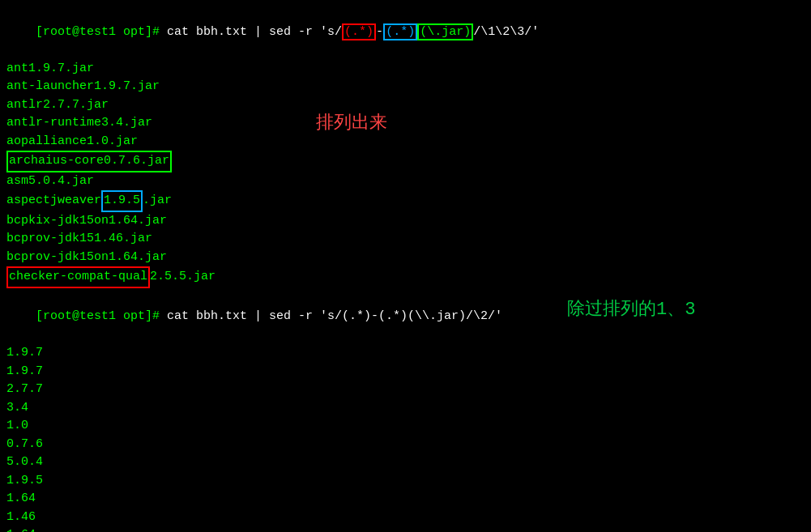 This screenshot has height=532, width=811. What do you see at coordinates (405, 463) in the screenshot?
I see `output2-line-7: 5.0.4` at bounding box center [405, 463].